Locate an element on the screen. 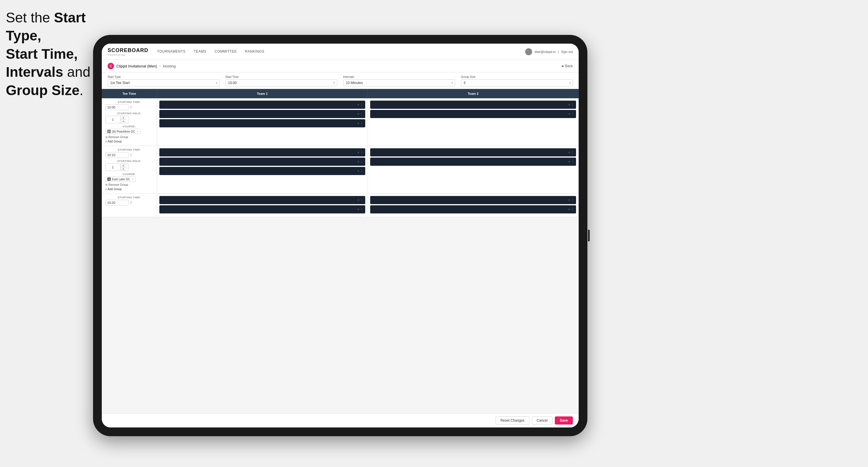 The image size is (868, 467). player-actions-1-t2-1: × ⋮ is located at coordinates (571, 104).